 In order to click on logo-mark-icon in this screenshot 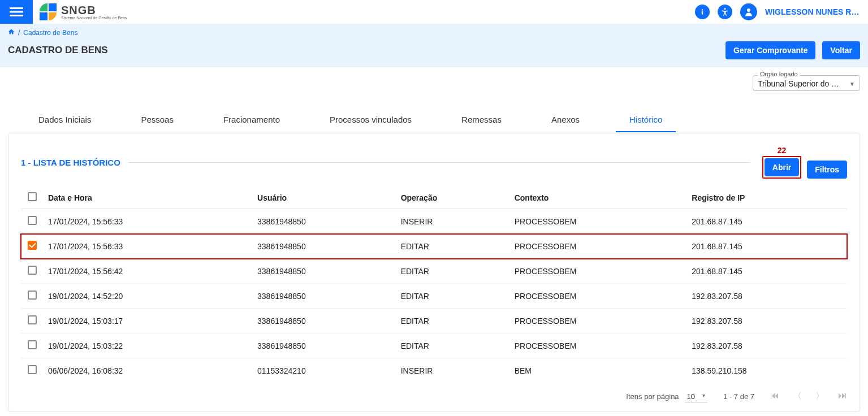, I will do `click(48, 12)`.